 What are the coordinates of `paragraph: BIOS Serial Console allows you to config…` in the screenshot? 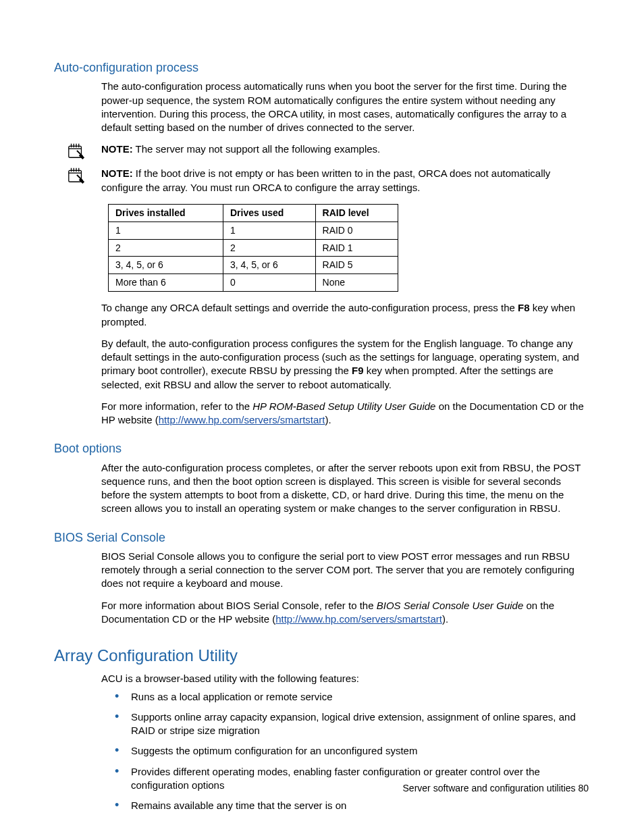 It's located at (346, 570).